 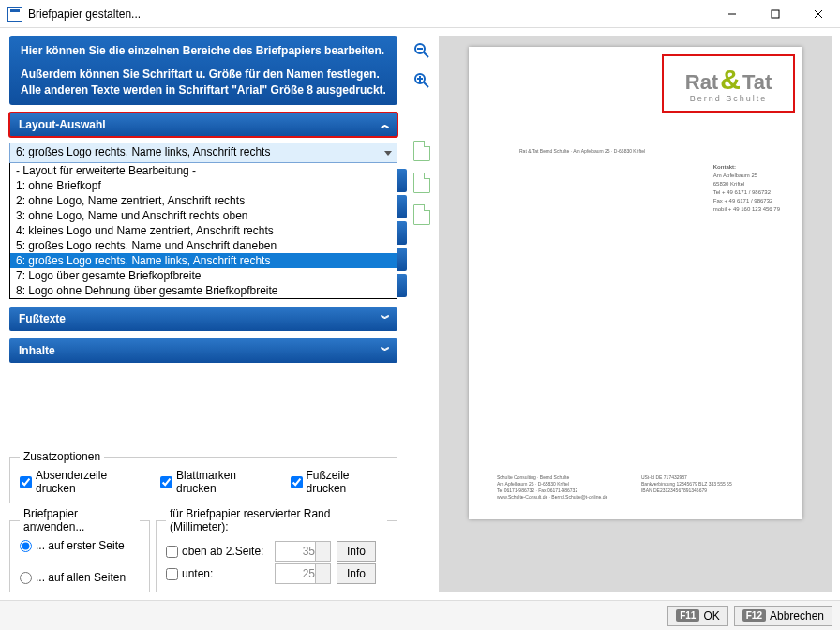 I want to click on help-line-3: Alle anderen Texte werden in Schriftart …, so click(x=203, y=90).